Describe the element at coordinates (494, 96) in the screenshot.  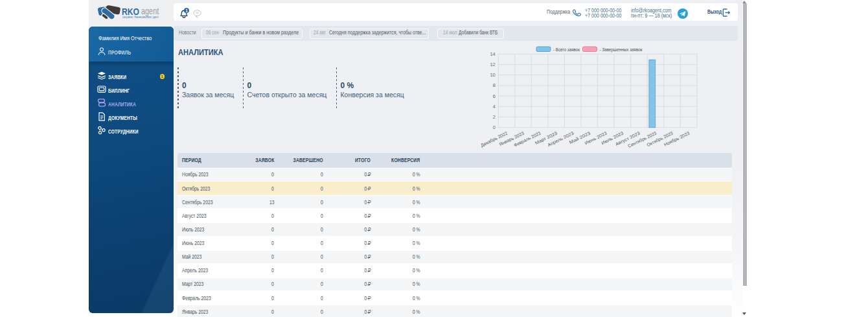
I see `svg-text: 6` at that location.